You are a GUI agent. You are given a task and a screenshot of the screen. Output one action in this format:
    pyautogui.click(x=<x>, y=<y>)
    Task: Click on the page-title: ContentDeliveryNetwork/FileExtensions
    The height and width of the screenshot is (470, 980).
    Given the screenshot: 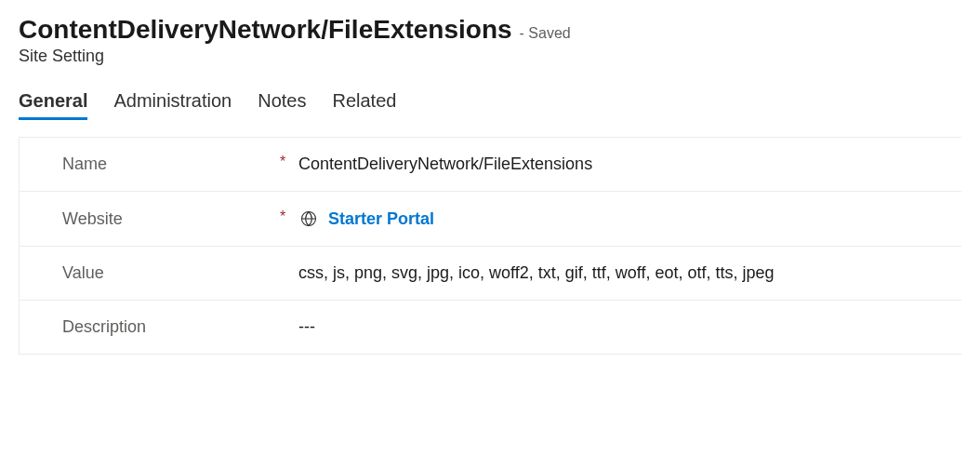 What is the action you would take?
    pyautogui.click(x=266, y=30)
    